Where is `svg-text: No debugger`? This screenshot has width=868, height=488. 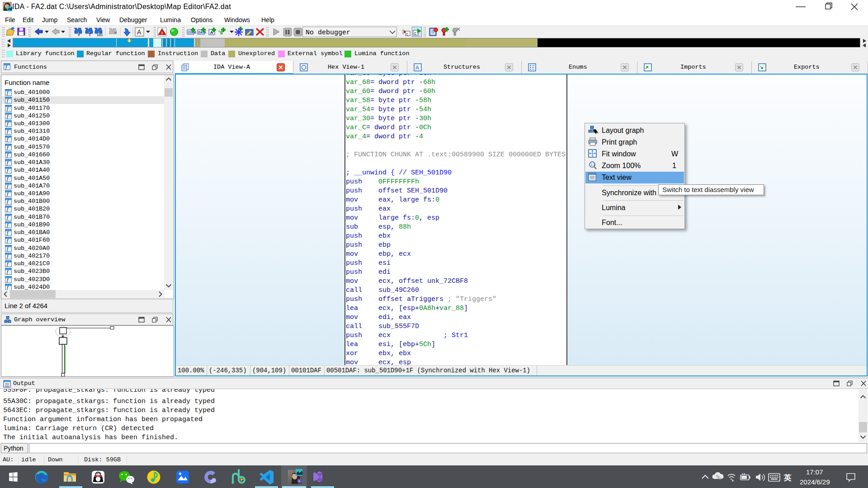
svg-text: No debugger is located at coordinates (328, 33).